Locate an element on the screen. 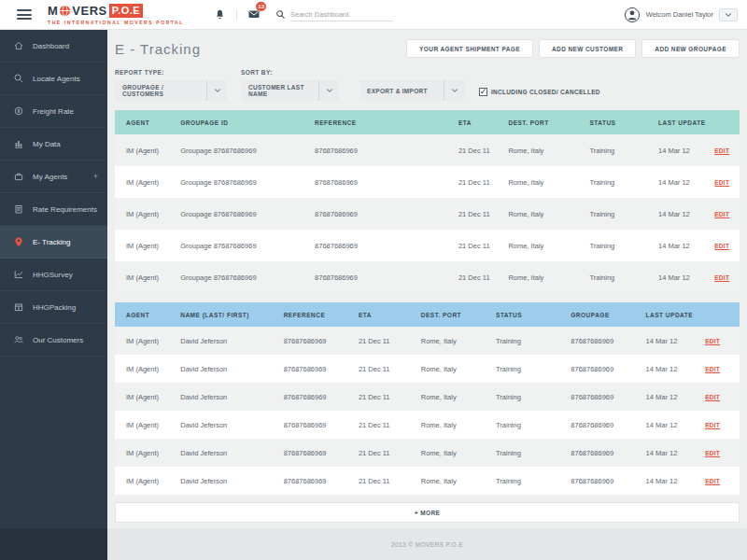 This screenshot has height=560, width=747. divider is located at coordinates (237, 15).